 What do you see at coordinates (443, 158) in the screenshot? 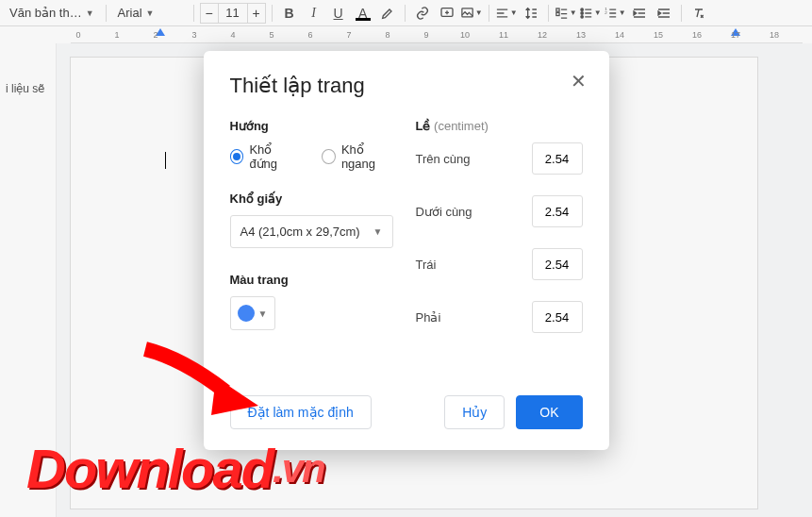
I see `margin-top-label: Trên cùng` at bounding box center [443, 158].